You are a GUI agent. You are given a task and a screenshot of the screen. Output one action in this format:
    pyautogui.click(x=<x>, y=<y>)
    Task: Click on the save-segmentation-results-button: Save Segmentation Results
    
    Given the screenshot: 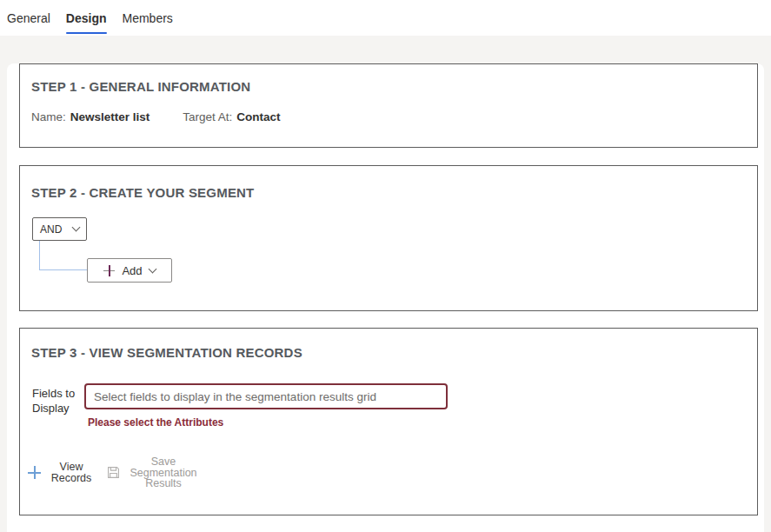 What is the action you would take?
    pyautogui.click(x=155, y=473)
    